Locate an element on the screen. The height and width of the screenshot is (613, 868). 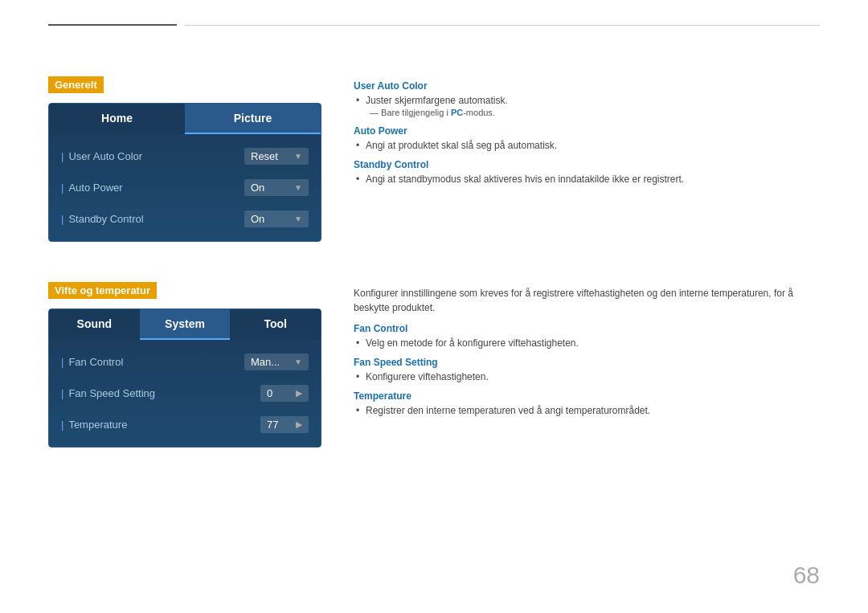
generelt-title: Generelt is located at coordinates (76, 85).